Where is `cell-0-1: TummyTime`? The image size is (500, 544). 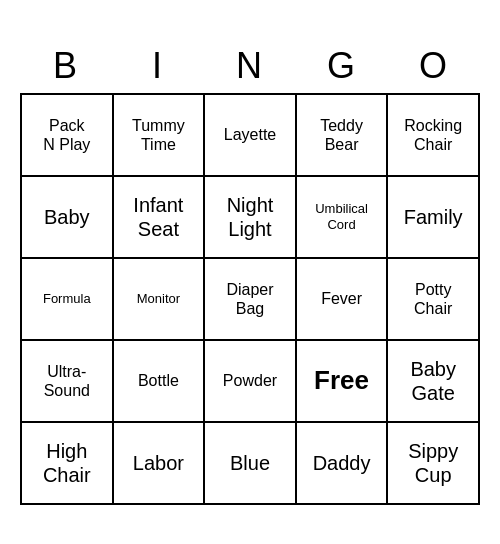 cell-0-1: TummyTime is located at coordinates (159, 135).